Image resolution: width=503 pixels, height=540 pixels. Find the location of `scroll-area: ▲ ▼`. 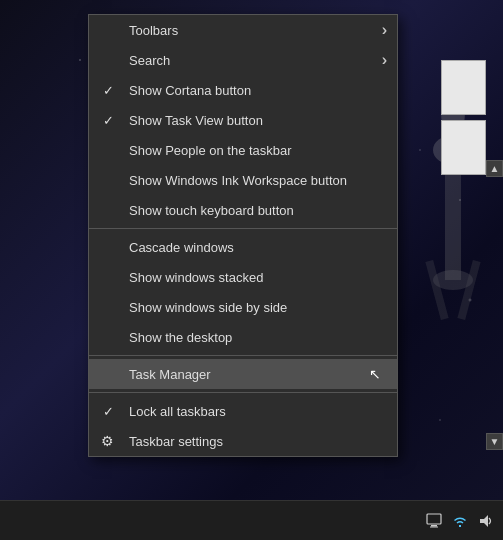

scroll-area: ▲ ▼ is located at coordinates (494, 280).